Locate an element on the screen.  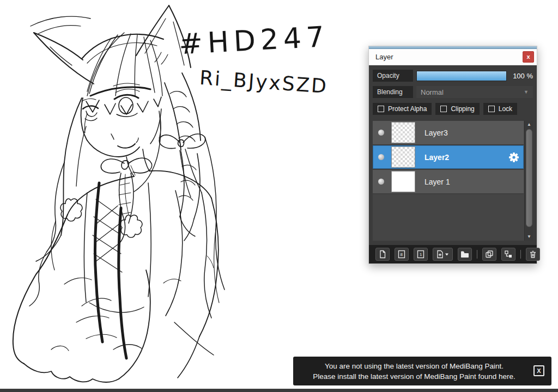
svg-text: 8 is located at coordinates (401, 255).